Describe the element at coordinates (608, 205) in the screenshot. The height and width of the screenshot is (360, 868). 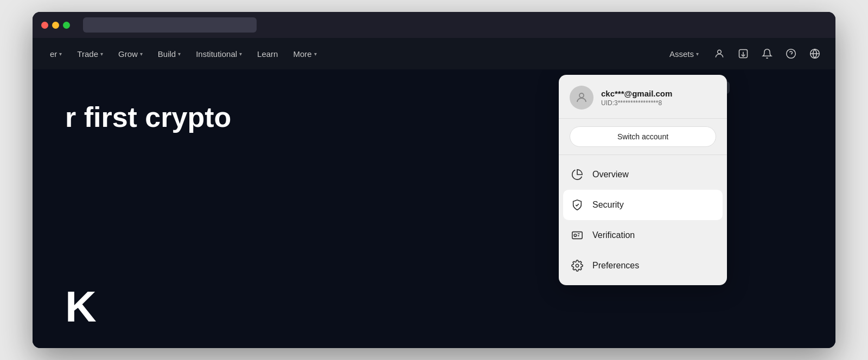
I see `security-label: Security` at that location.